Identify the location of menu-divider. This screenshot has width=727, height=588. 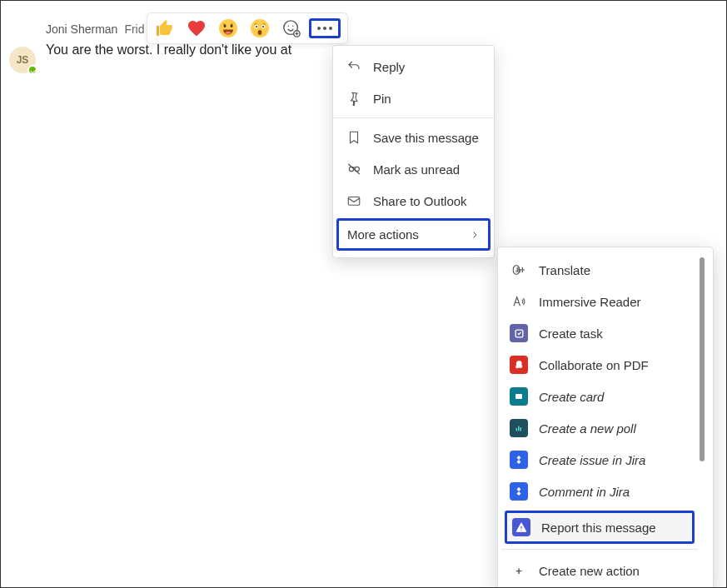
(413, 118).